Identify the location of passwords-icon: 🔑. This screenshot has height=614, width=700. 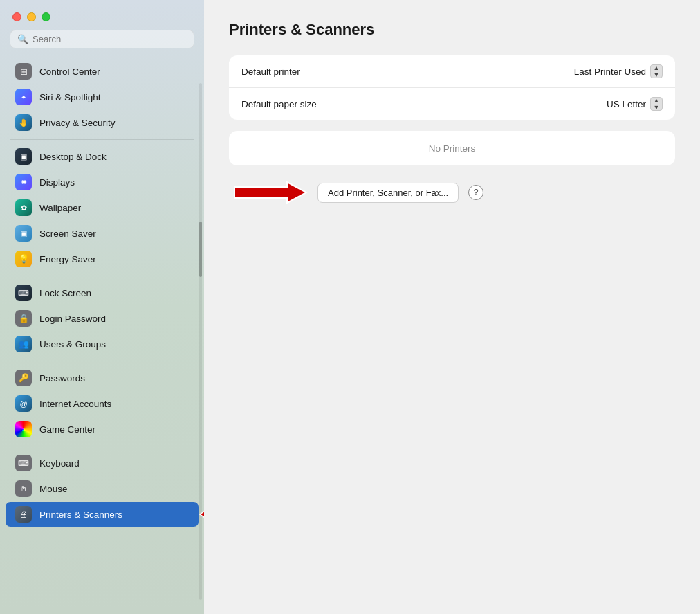
(24, 378).